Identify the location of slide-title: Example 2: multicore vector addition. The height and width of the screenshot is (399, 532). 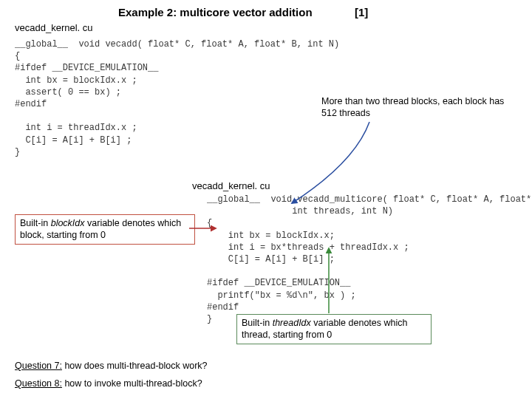
(216, 12).